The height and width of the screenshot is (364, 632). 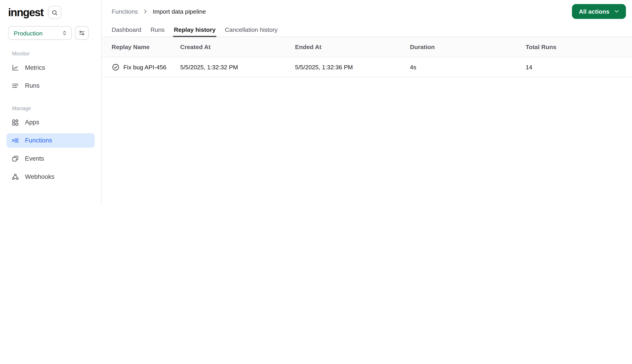 I want to click on sidebar-item-label: Events, so click(x=35, y=158).